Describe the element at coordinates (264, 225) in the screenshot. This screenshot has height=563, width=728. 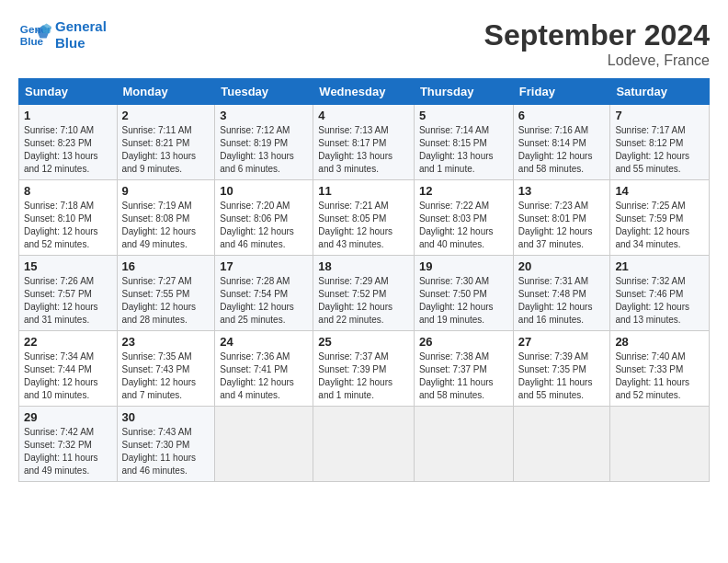
I see `day-info: Sunrise: 7:20 AM Sunset: 8:06 PM Dayligh…` at that location.